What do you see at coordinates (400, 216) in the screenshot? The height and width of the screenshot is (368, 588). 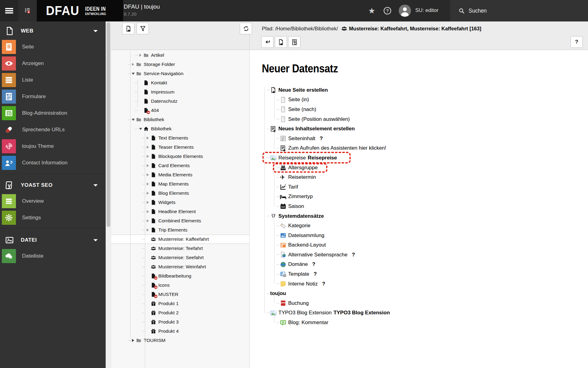 I see `new-record-option-systemdatens-tze: Systemdatensätze` at bounding box center [400, 216].